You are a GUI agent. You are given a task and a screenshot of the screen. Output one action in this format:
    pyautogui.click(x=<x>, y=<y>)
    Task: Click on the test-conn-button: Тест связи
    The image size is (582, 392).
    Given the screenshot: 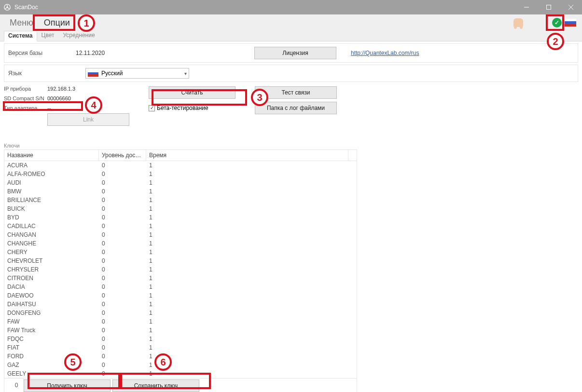 What is the action you would take?
    pyautogui.click(x=296, y=93)
    